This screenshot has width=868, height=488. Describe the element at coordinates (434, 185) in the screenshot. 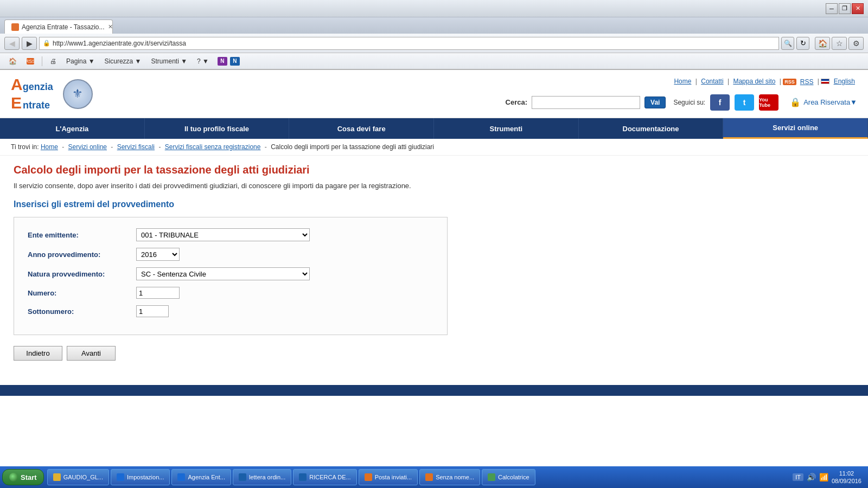

I see `page-description: Il servizio consente, dopo aver inserito…` at that location.